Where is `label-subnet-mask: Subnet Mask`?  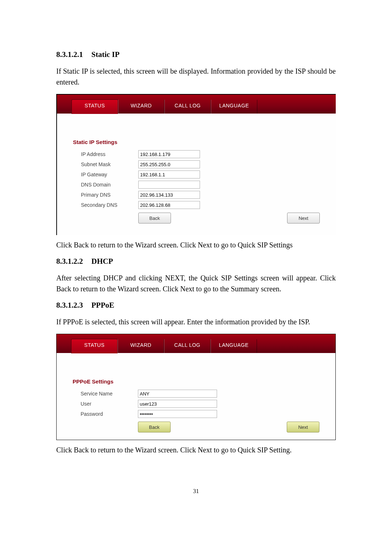
label-subnet-mask: Subnet Mask is located at coordinates (106, 164).